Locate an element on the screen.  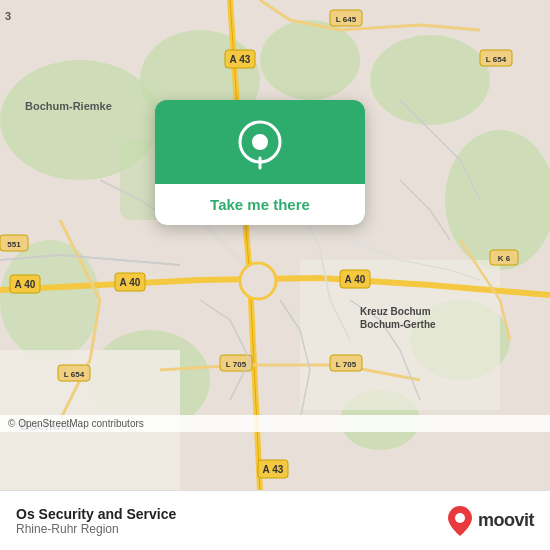
svg-text: K 6 is located at coordinates (504, 258).